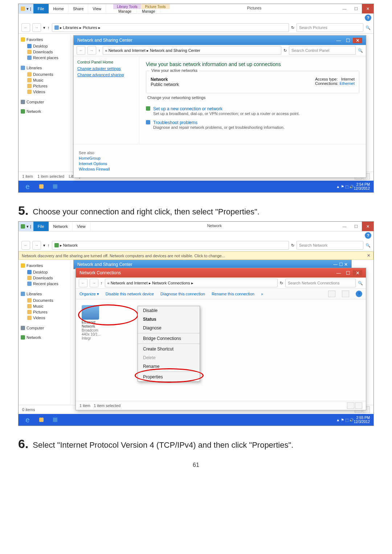 This screenshot has width=392, height=554. I want to click on tab-manage-1: Manage, so click(125, 12).